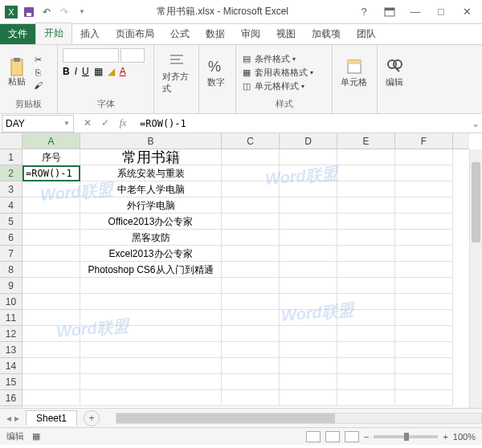 The width and height of the screenshot is (482, 448). What do you see at coordinates (17, 418) in the screenshot?
I see `sheet-nav-next-icon: ▸` at bounding box center [17, 418].